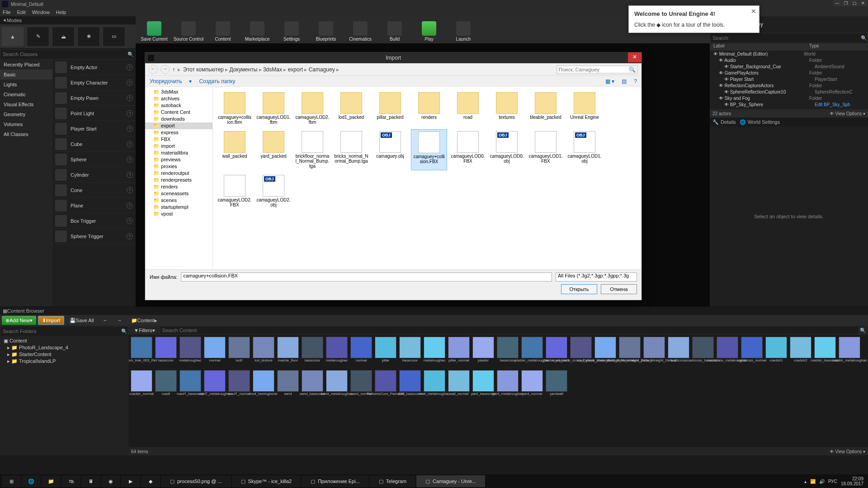 This screenshot has height=488, width=868. Describe the element at coordinates (776, 352) in the screenshot. I see `asset-item: roadstr1` at that location.